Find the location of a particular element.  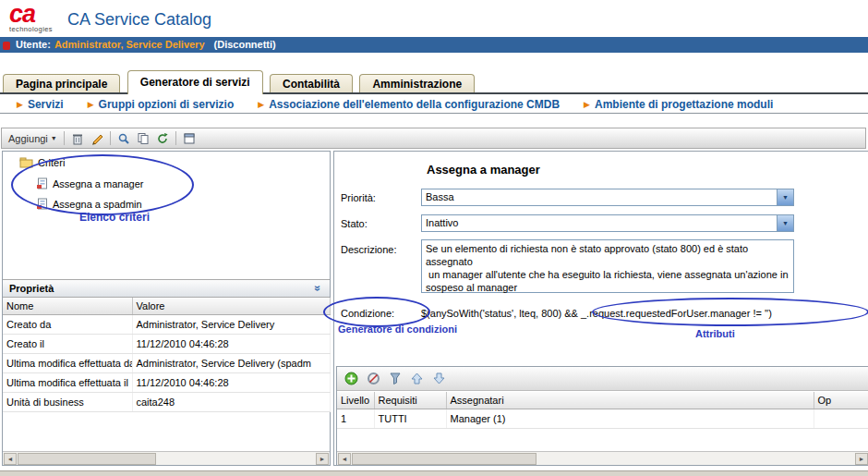

tree-node-assegna-a-manager: Assegna a manager is located at coordinates (90, 183).